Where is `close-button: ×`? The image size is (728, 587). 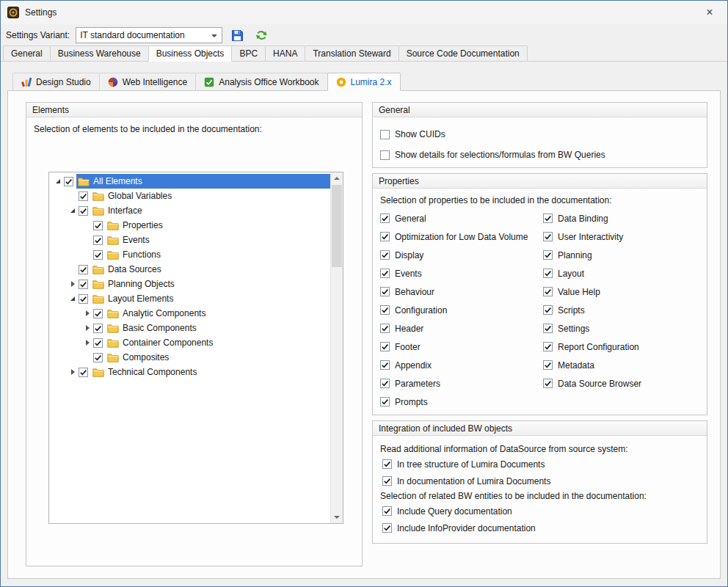
close-button: × is located at coordinates (710, 12).